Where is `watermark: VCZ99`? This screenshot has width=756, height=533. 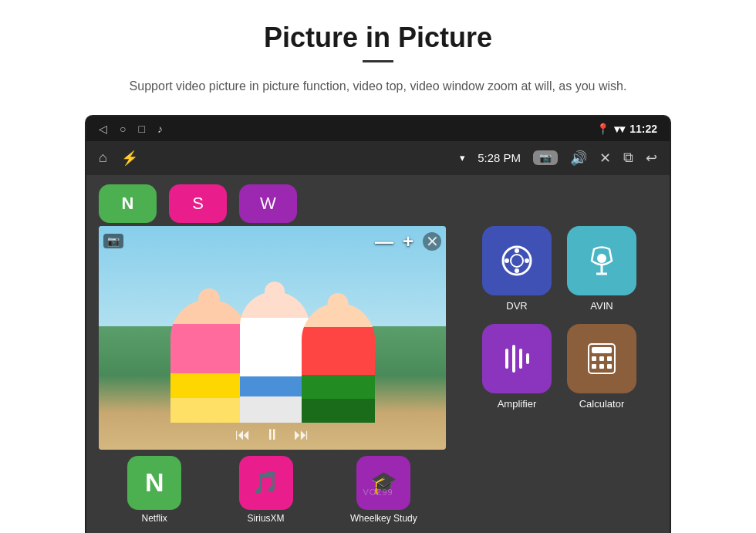
watermark: VCZ99 is located at coordinates (378, 492).